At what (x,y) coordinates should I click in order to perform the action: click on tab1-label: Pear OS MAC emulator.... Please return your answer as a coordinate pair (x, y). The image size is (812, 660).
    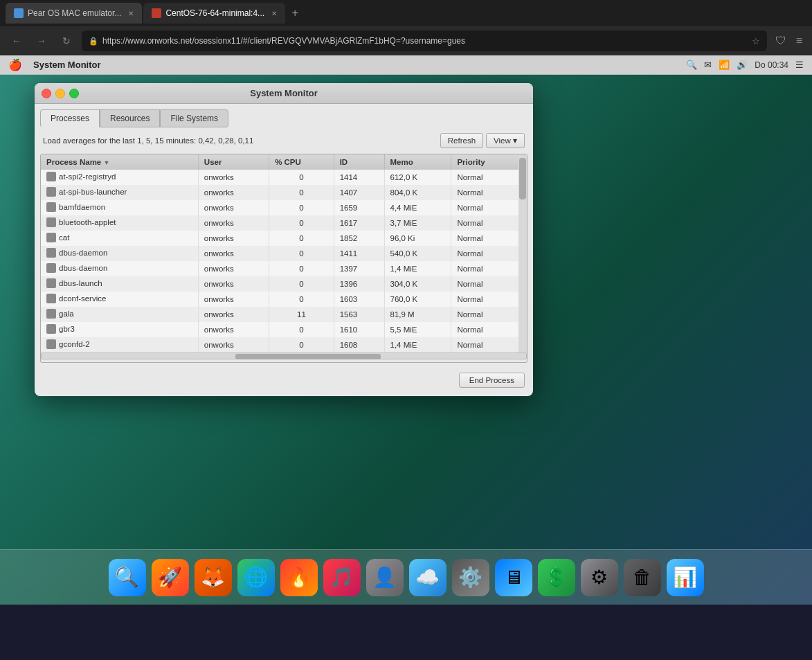
    Looking at the image, I should click on (75, 13).